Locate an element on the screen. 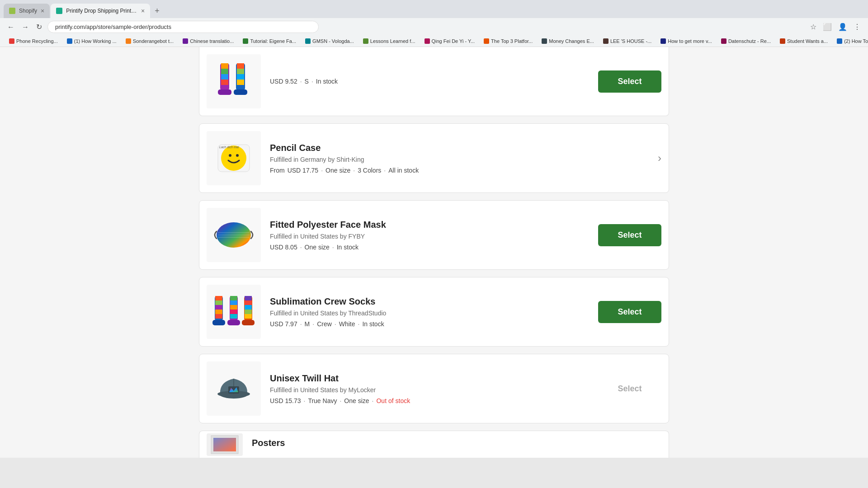 The image size is (868, 488). product-image-pencil-case: Lach dich mal is located at coordinates (234, 158).